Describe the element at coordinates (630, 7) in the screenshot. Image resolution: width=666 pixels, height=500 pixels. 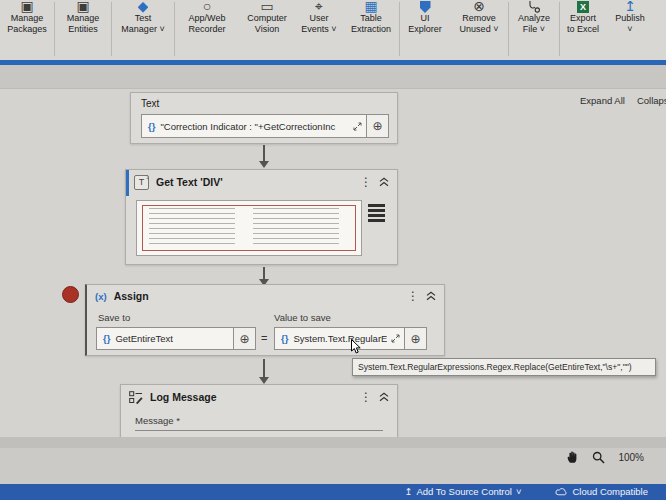
I see `publish-icon: ↥` at that location.